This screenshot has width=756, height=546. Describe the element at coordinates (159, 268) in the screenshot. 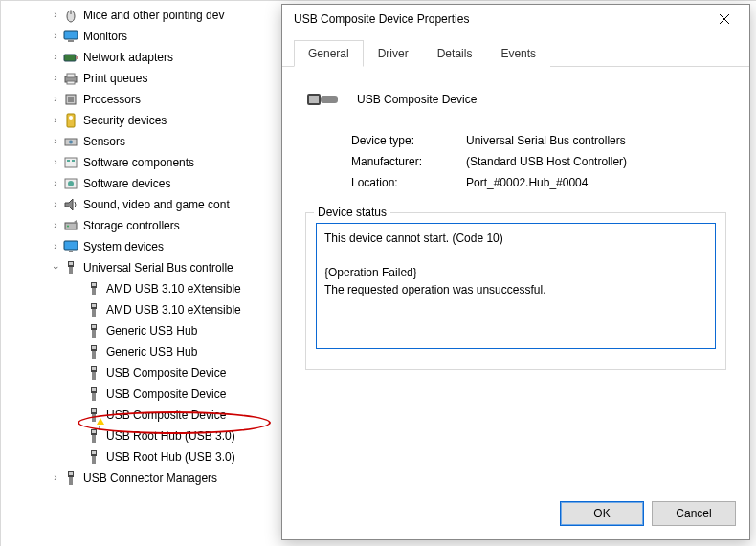

I see `tree-label: Universal Serial Bus controlle` at that location.